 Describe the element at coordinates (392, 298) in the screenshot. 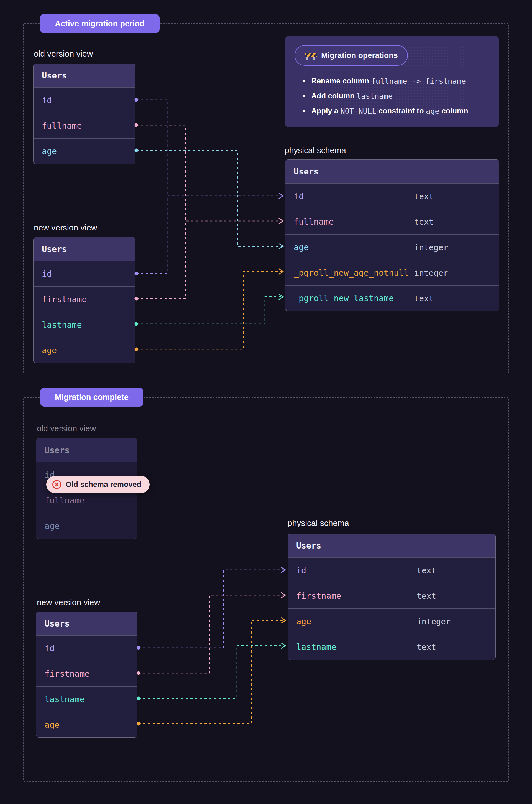

I see `table-row: _pgroll_new_lastname text` at that location.